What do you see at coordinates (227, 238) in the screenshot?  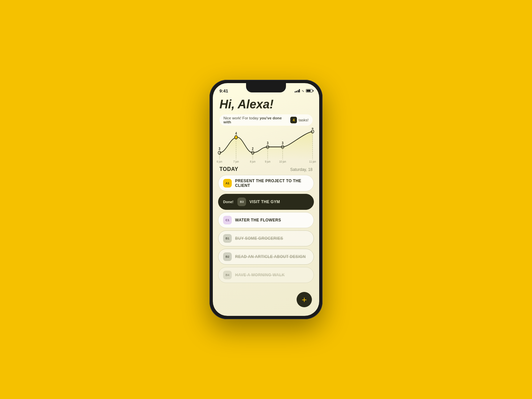 I see `task-badge-b1: B1` at bounding box center [227, 238].